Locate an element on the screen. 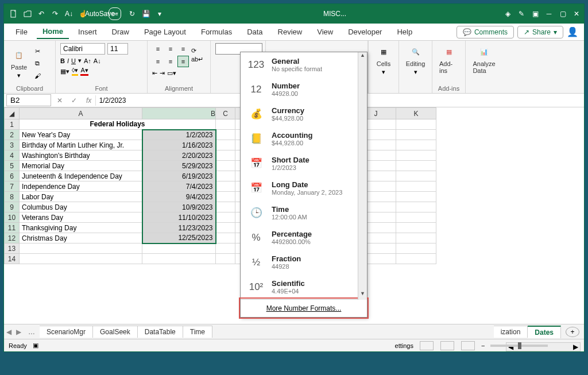  numfmt-option-short-date: 📅 Short Date 1/2/2023 is located at coordinates (304, 163).